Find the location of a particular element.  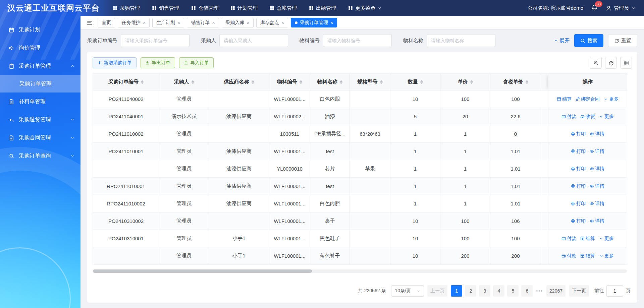

add-order-button: 新增采购订单 is located at coordinates (115, 63).